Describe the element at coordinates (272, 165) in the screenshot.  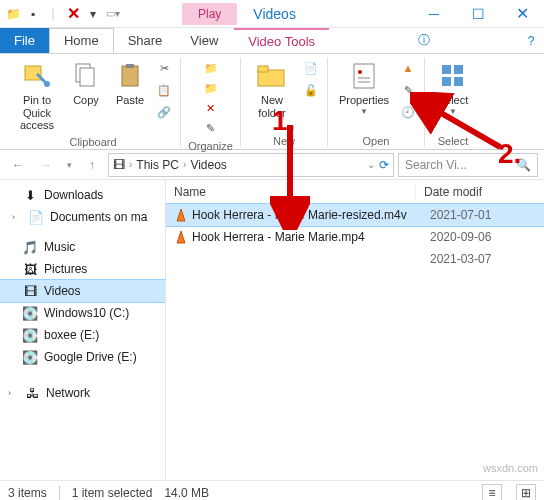
I see `address-bar-row: ← → ▾ ↑ 🎞 › This PC › Videos ⌄ ⟳ Search …` at that location.